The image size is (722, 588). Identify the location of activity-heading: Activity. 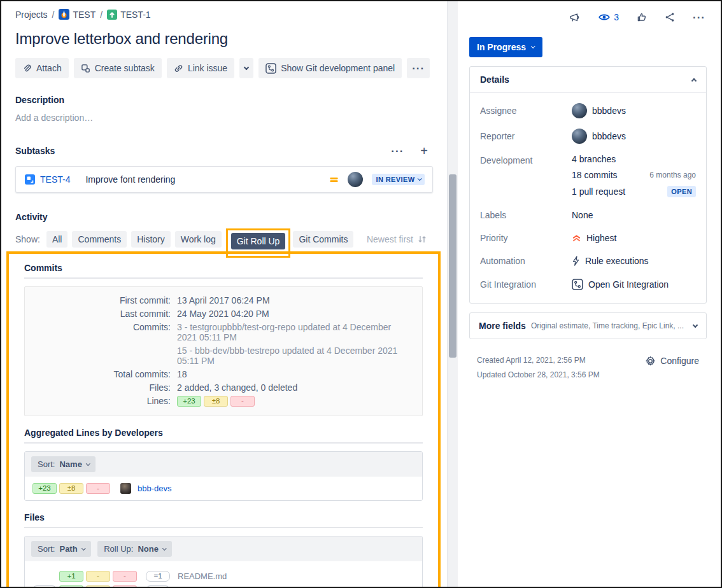
(227, 217).